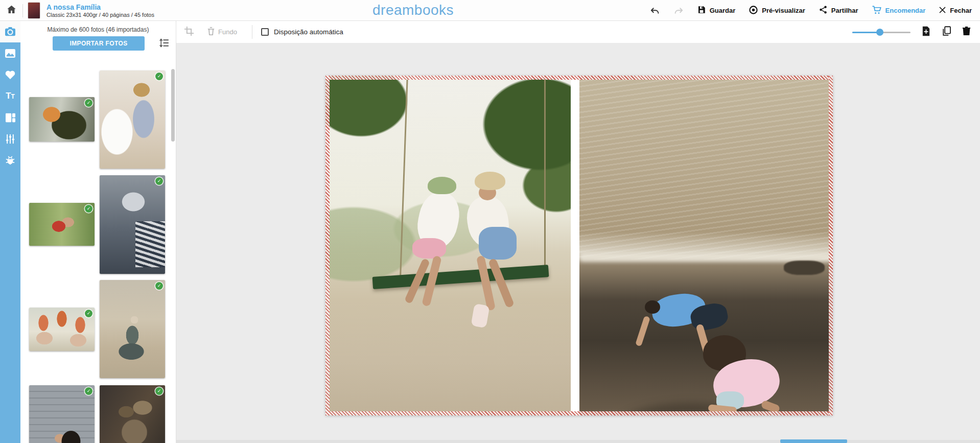 The width and height of the screenshot is (980, 443). What do you see at coordinates (164, 44) in the screenshot?
I see `sort-photos-button` at bounding box center [164, 44].